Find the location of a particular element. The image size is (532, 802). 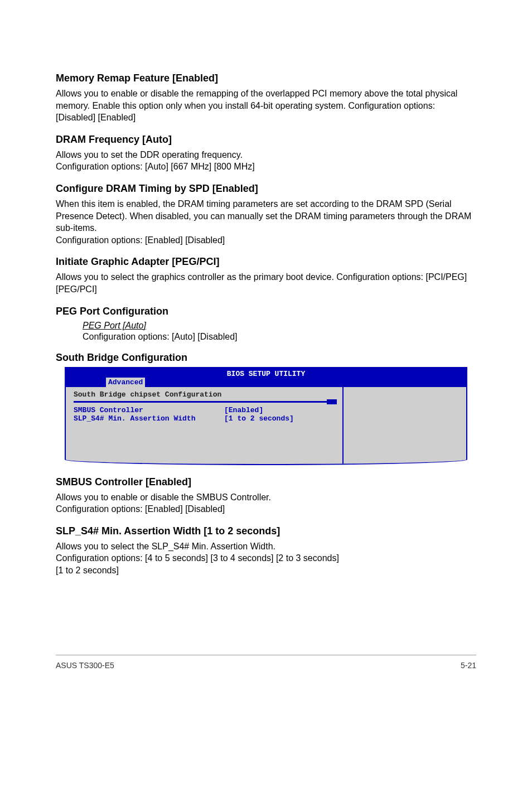

body-initiate-graphic: Allows you to select the graphics contro… is located at coordinates (266, 283).